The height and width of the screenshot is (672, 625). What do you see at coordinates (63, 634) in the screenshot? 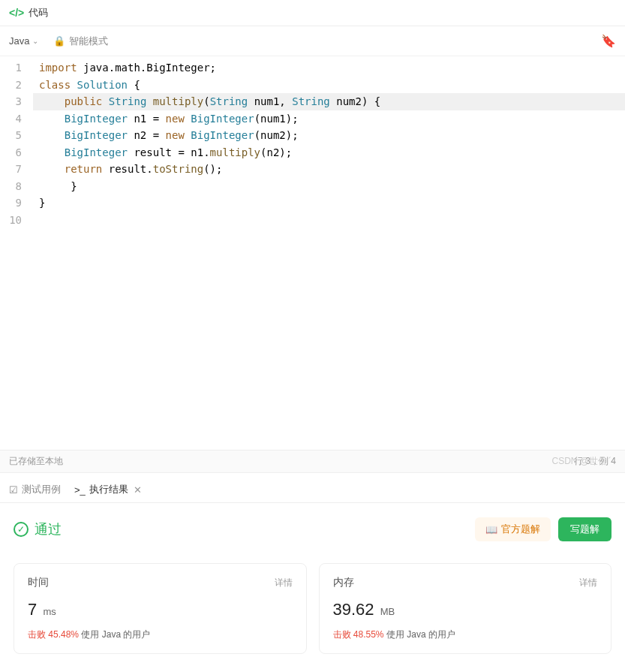
I see `time-pct: 45.48%` at bounding box center [63, 634].